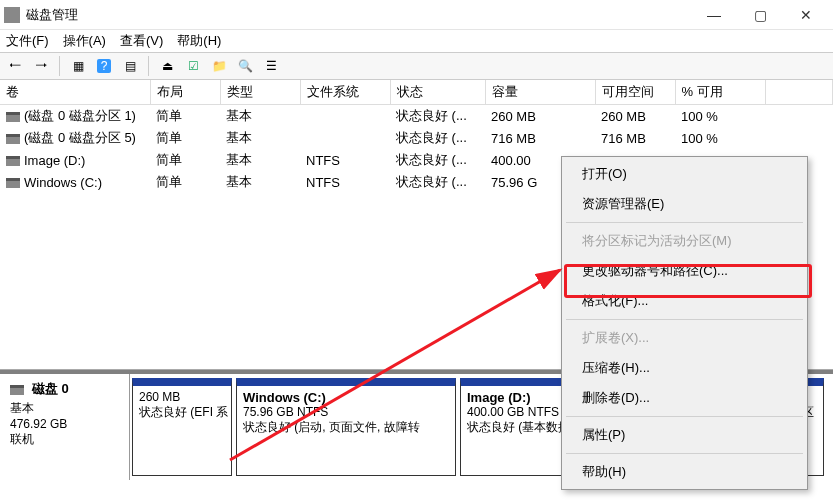 The width and height of the screenshot is (833, 500). What do you see at coordinates (219, 66) in the screenshot?
I see `folder-up-icon: 📁` at bounding box center [219, 66].